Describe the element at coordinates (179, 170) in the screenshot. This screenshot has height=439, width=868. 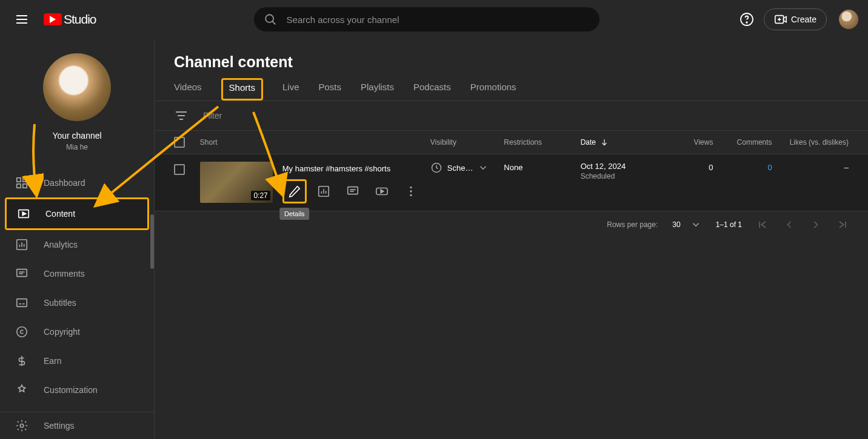
I see `row-checkbox` at that location.